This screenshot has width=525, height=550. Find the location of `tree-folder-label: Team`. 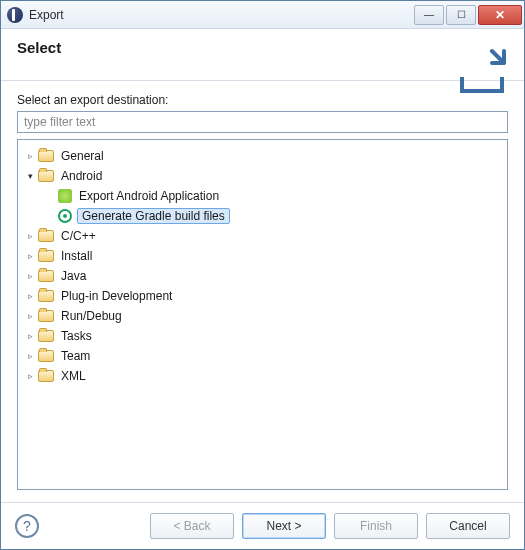

tree-folder-label: Team is located at coordinates (76, 356).